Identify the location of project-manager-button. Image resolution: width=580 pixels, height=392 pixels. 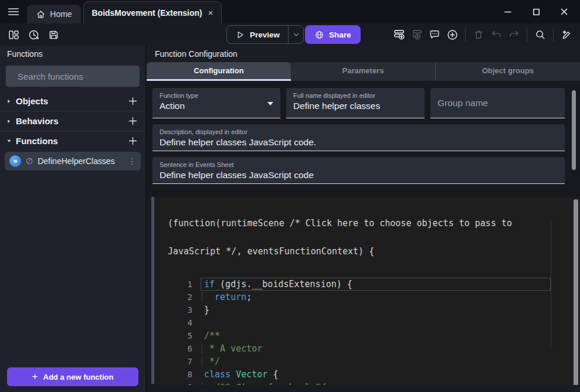
(13, 35).